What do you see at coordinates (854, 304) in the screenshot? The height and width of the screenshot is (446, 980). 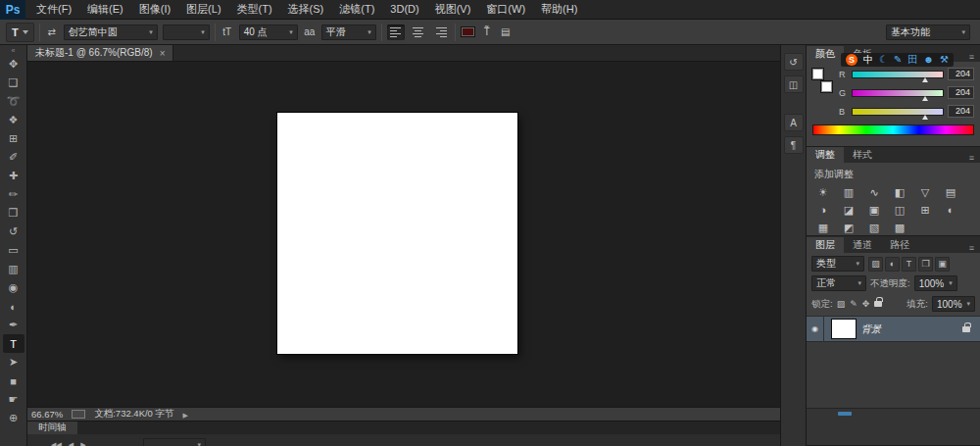 I see `lock-image-pixels-icon: ✎` at bounding box center [854, 304].